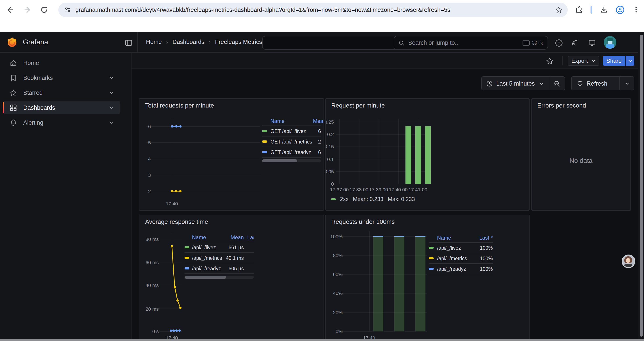 This screenshot has width=644, height=341. Describe the element at coordinates (427, 155) in the screenshot. I see `panel-request-per-minute: Request per minute 2xx Mean: 0.233 Max: …` at that location.